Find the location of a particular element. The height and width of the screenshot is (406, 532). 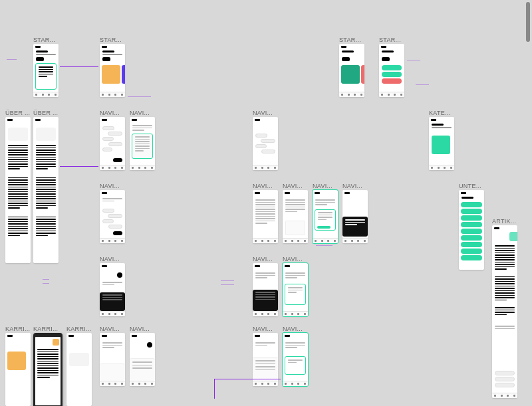

annotation: ———————— is located at coordinates (235, 283).